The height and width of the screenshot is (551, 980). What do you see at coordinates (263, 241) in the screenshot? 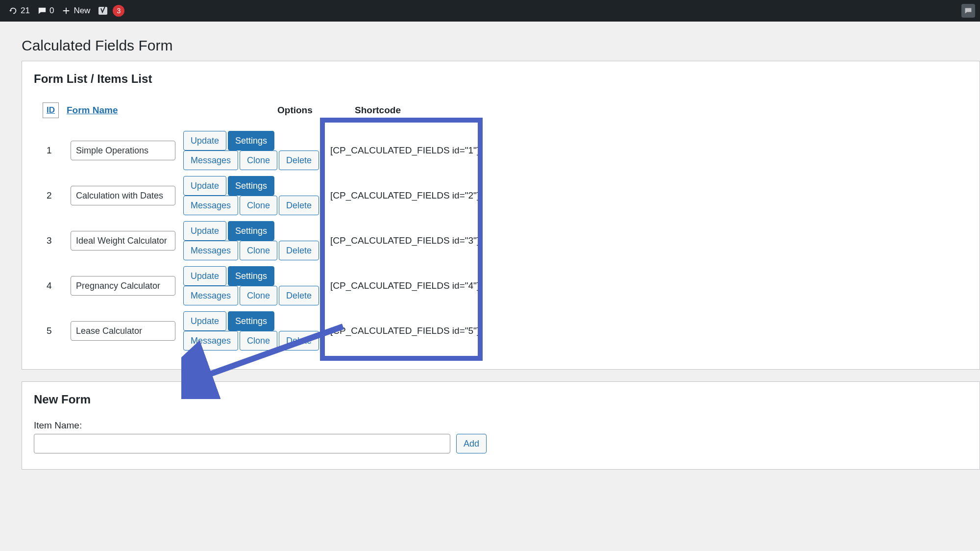
I see `table-row: 3UpdateSettingsMessagesCloneDelete[CP_CA…` at bounding box center [263, 241].